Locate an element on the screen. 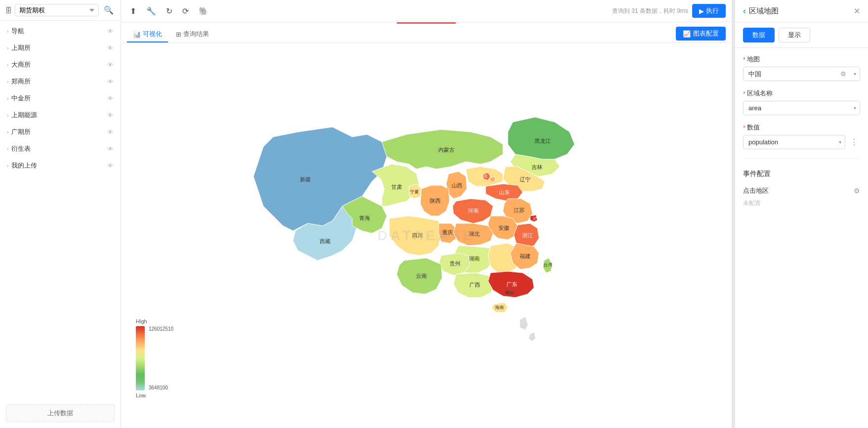 This screenshot has height=428, width=868. sidebar-item-label: 广期所 is located at coordinates (21, 132).